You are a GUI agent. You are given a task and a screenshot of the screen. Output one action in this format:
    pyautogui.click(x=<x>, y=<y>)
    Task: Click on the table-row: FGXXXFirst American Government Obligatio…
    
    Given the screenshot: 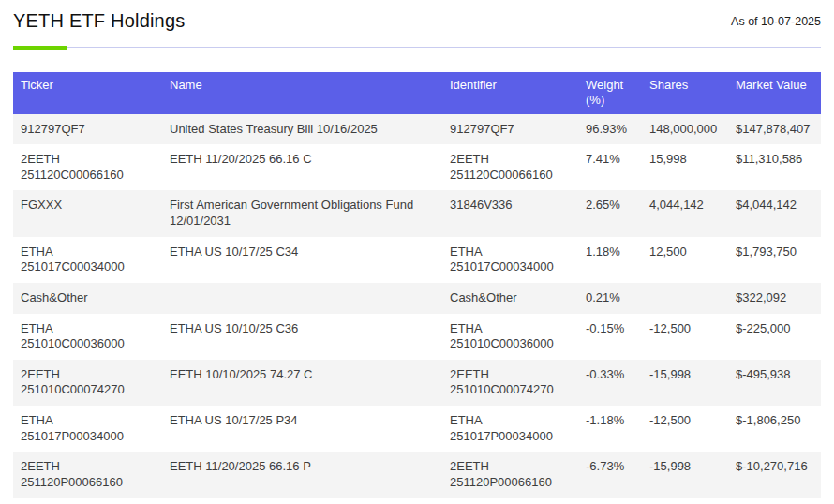 What is the action you would take?
    pyautogui.click(x=417, y=214)
    